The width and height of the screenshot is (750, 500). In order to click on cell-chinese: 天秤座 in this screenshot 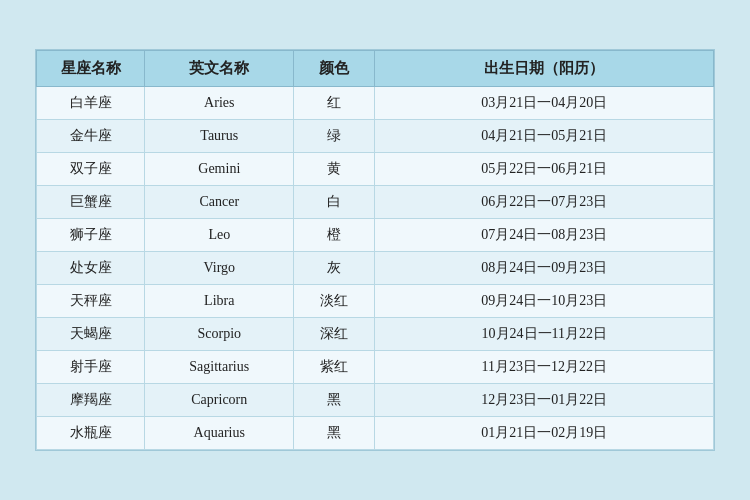, I will do `click(91, 302)`.